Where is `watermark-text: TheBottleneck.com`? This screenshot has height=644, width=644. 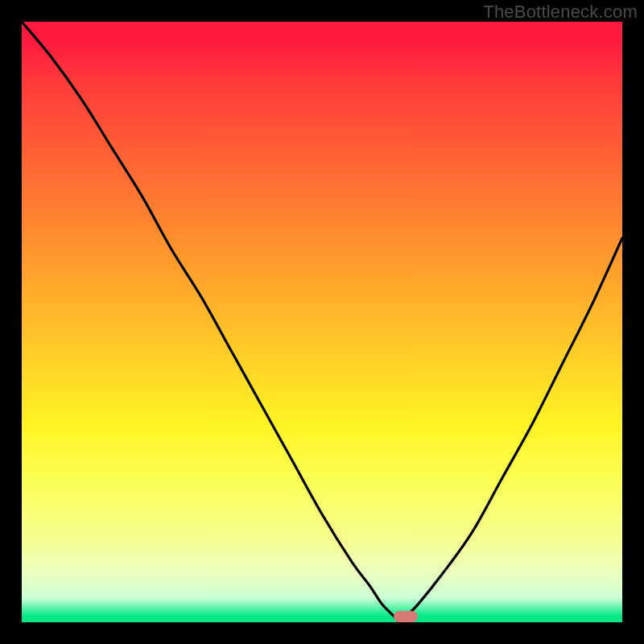 watermark-text: TheBottleneck.com is located at coordinates (560, 12).